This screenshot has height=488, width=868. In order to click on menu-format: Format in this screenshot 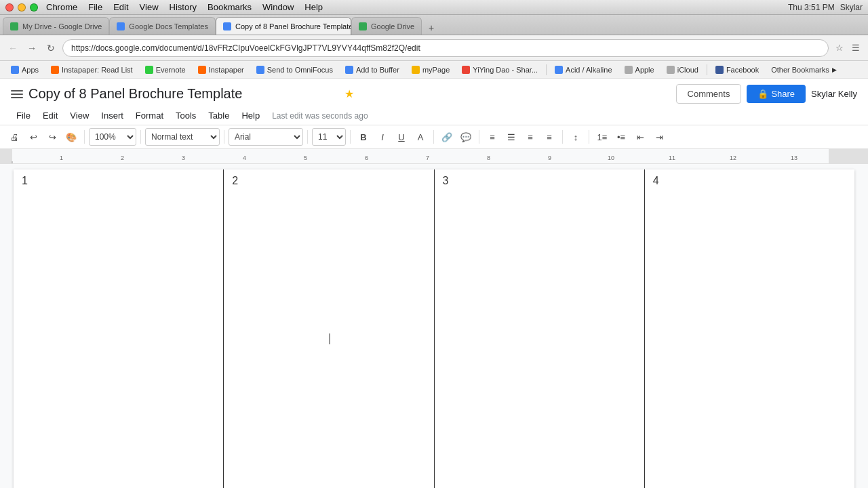, I will do `click(149, 115)`.